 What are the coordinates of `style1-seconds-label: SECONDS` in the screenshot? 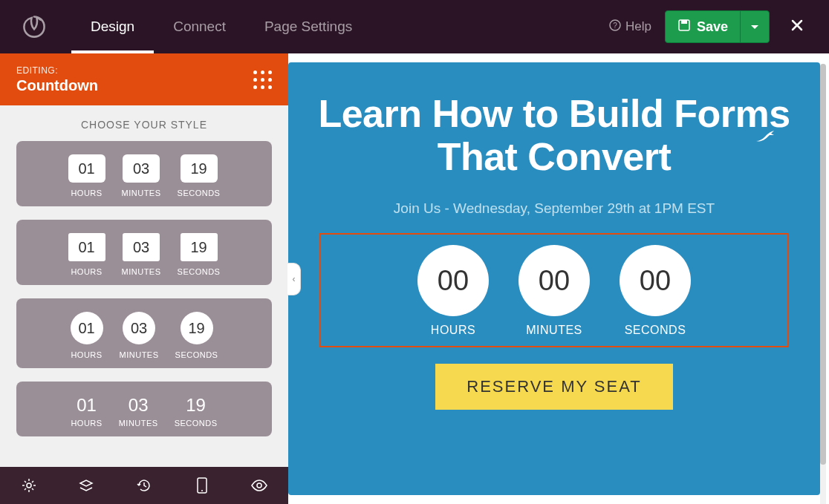 It's located at (199, 193).